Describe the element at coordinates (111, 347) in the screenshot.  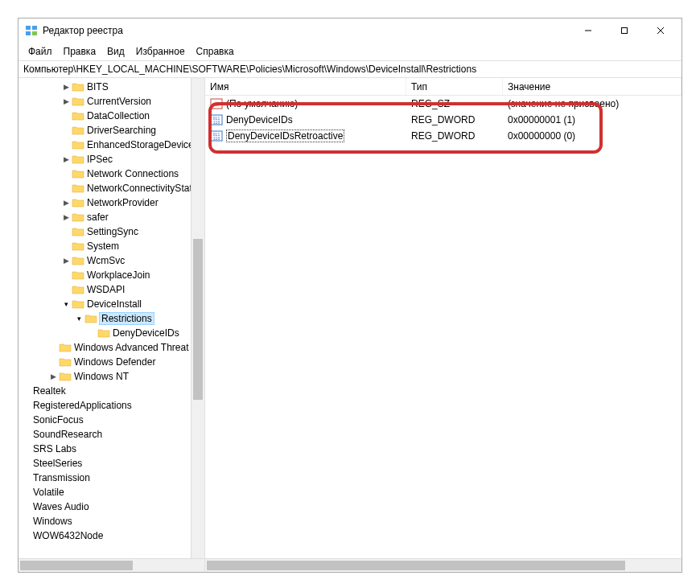
I see `tree-item: Windows Advanced Threat Protection` at that location.